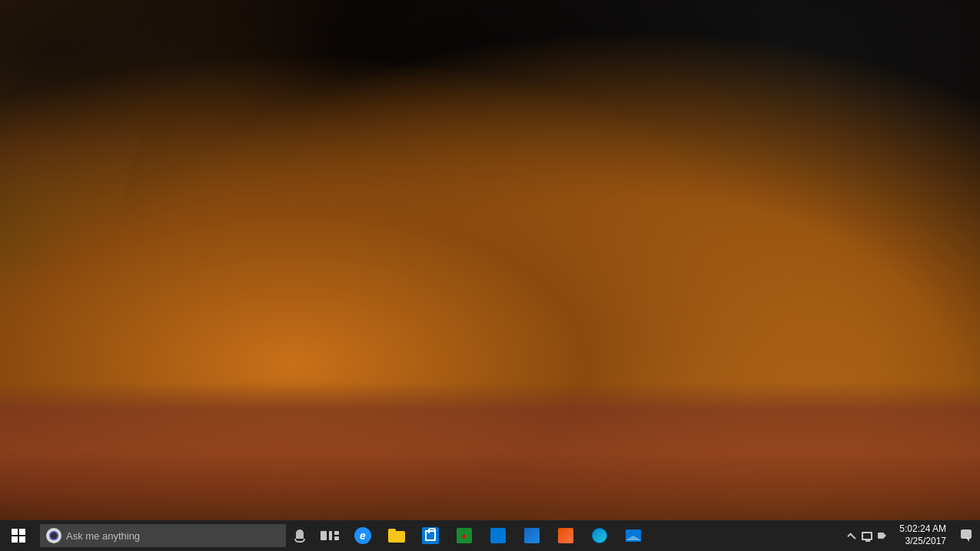 This screenshot has height=551, width=980. I want to click on logo-sq3, so click(15, 539).